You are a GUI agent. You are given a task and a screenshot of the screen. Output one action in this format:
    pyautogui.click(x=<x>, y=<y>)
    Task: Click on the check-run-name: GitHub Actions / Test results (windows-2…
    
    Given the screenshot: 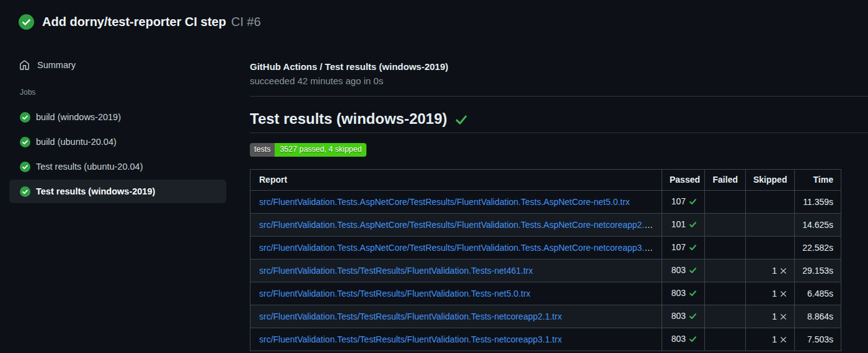 What is the action you would take?
    pyautogui.click(x=559, y=67)
    